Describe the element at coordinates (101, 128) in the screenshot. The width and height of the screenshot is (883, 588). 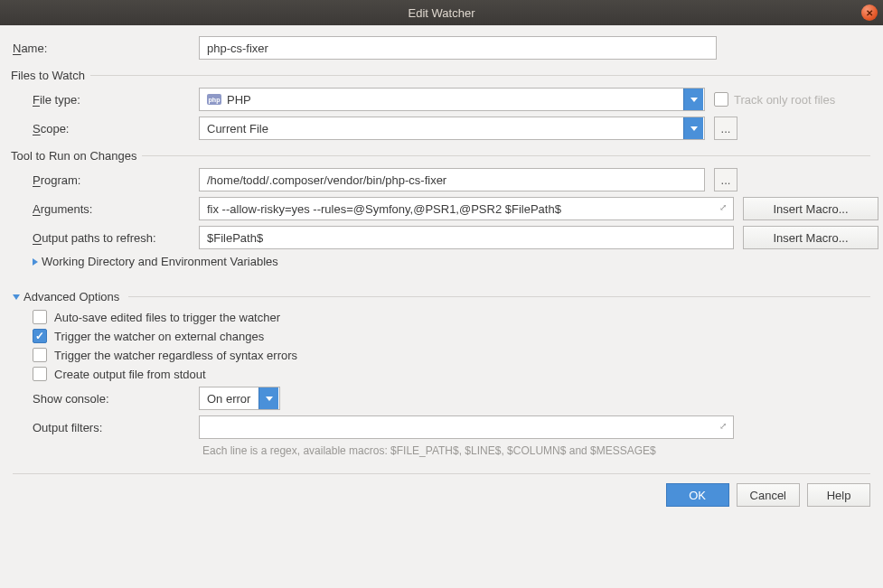
I see `label-scope: Scope:` at that location.